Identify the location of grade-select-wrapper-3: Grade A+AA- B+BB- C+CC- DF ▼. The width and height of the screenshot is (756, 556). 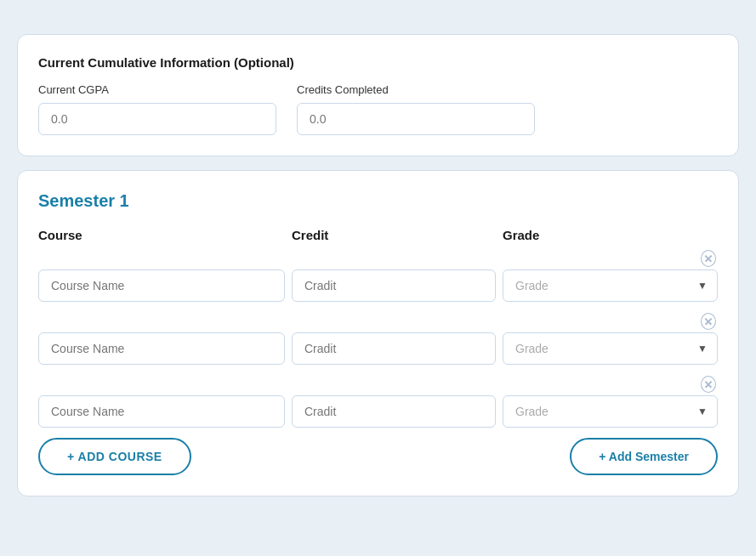
(611, 411).